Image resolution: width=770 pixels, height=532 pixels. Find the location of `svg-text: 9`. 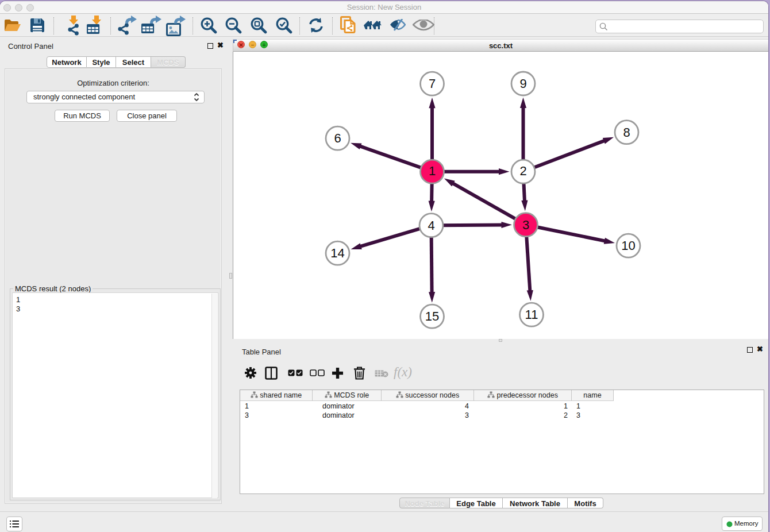

svg-text: 9 is located at coordinates (523, 84).